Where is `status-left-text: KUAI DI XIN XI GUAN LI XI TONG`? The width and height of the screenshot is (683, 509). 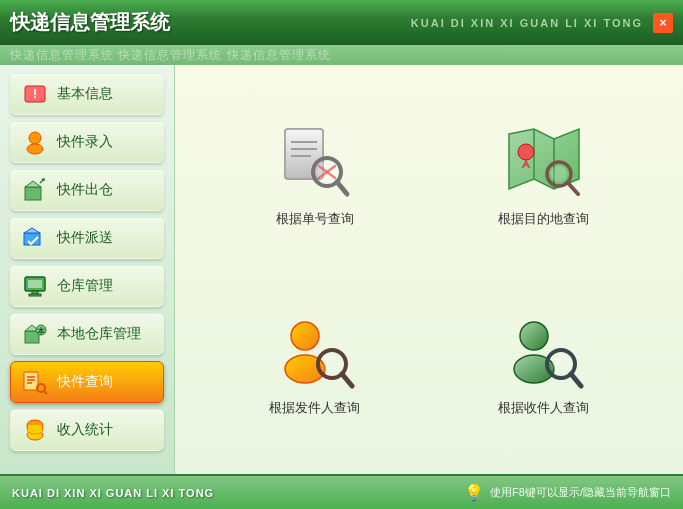
status-left-text: KUAI DI XIN XI GUAN LI XI TONG is located at coordinates (113, 493).